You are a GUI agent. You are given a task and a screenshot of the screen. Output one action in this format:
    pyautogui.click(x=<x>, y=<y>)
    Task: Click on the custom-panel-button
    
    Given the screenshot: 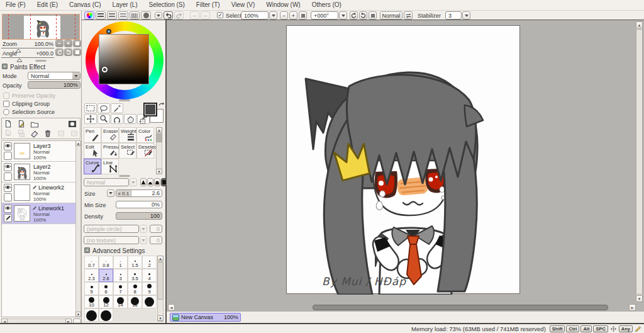 What is the action you would take?
    pyautogui.click(x=146, y=15)
    